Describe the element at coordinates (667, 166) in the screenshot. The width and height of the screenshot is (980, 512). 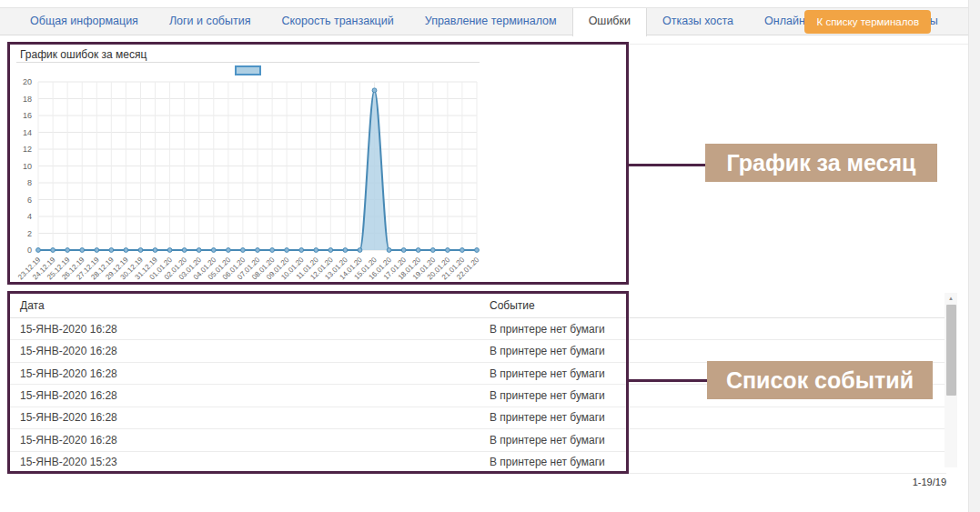
I see `chart-annotation-connector` at that location.